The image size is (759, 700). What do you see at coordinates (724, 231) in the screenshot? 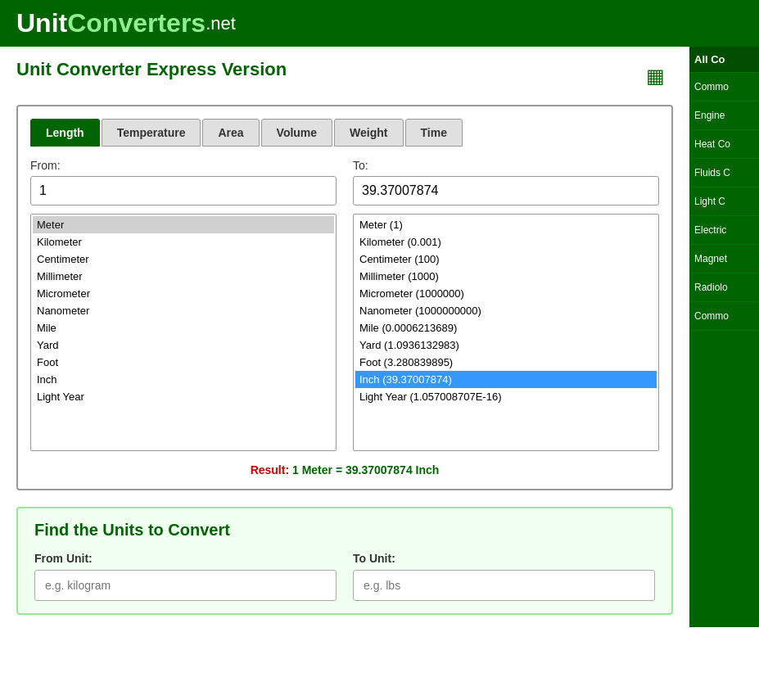
I see `sidebar-item-electricity: Electric` at bounding box center [724, 231].